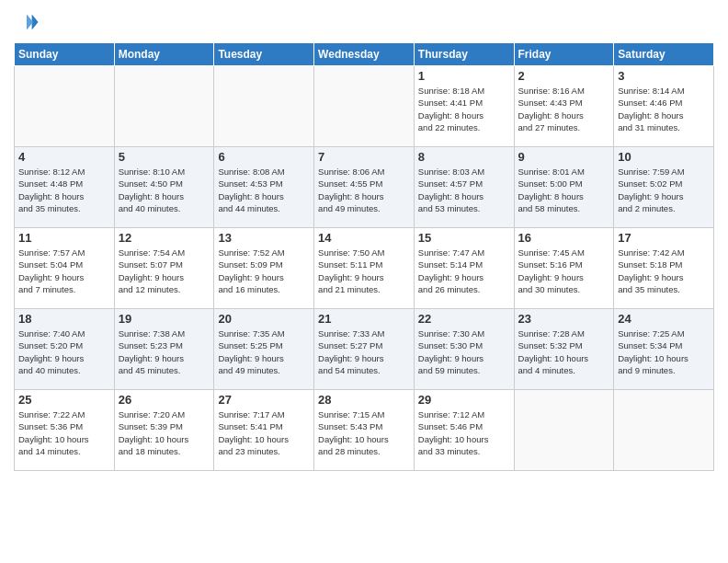 The image size is (728, 563). I want to click on day-number: 11, so click(64, 237).